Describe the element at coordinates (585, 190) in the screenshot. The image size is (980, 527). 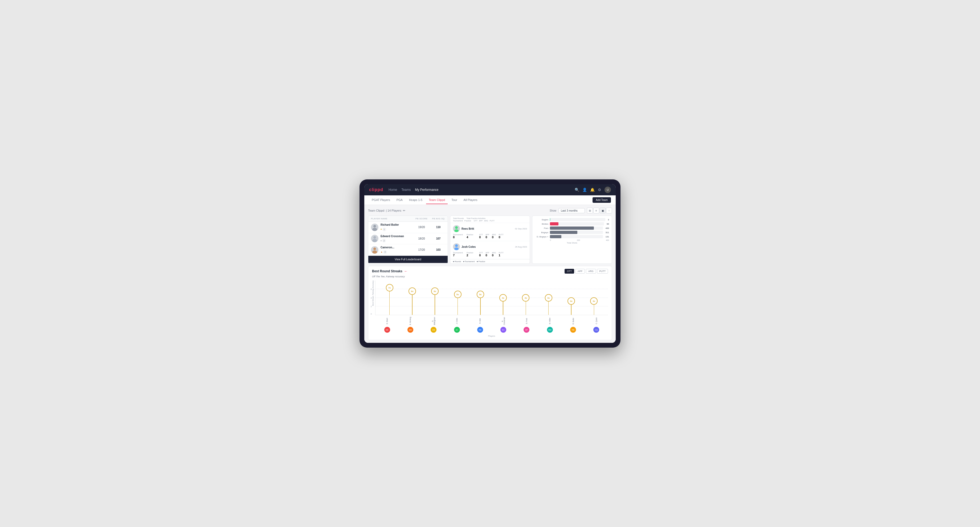
I see `user-icon: 👤` at that location.